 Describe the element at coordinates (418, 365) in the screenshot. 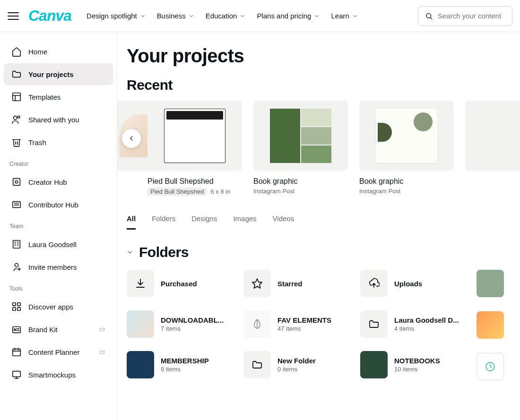

I see `folder-notebooks: NOTEBOOKS 10 items` at that location.